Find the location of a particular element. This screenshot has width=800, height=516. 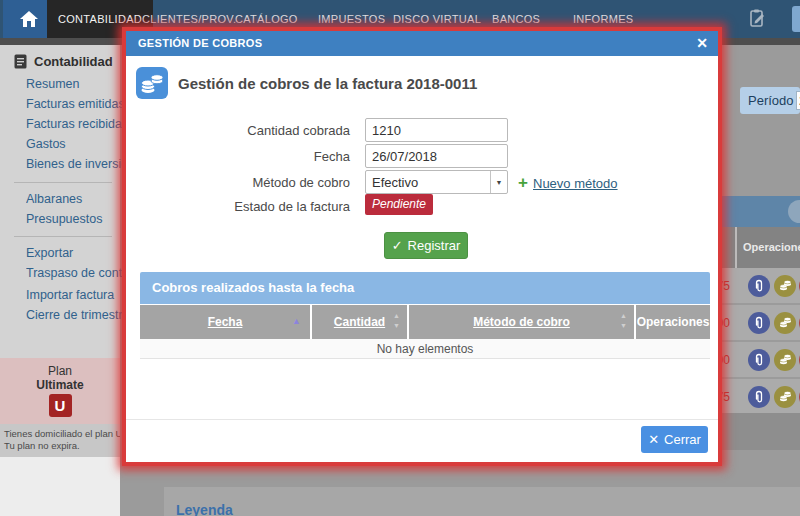

column-label: Cantidad is located at coordinates (360, 322).